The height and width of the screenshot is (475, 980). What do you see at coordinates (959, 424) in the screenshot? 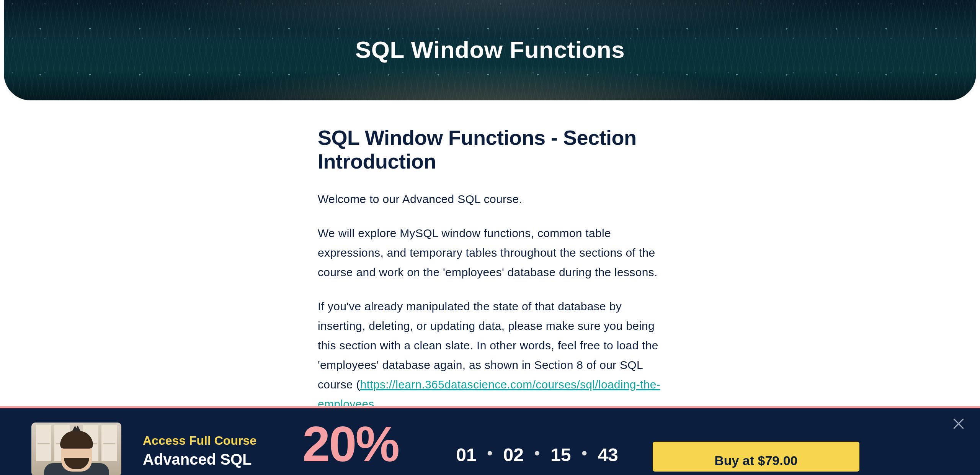
I see `close-icon` at bounding box center [959, 424].